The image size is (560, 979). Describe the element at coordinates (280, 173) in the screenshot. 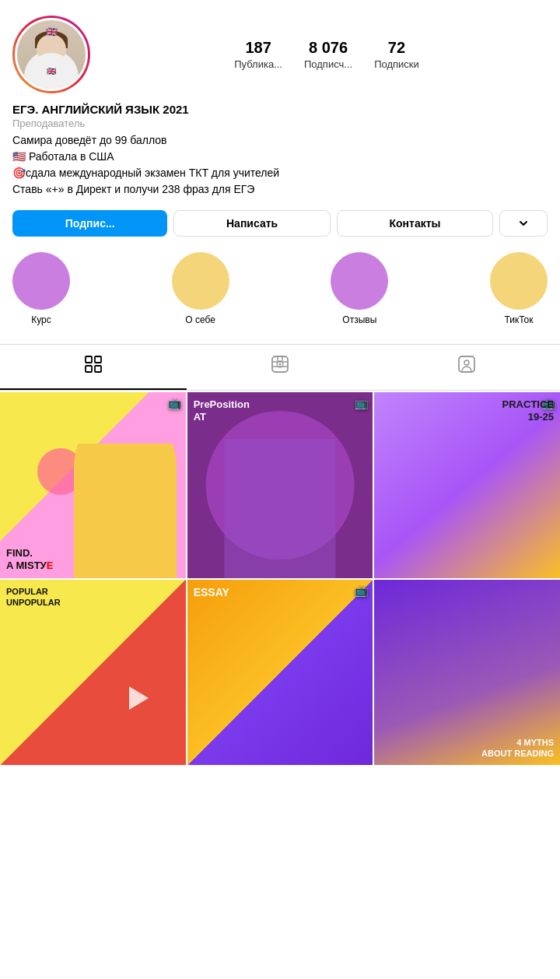

I see `bio-line3: 🎯сдала международный экзамен ТКТ для учи…` at that location.